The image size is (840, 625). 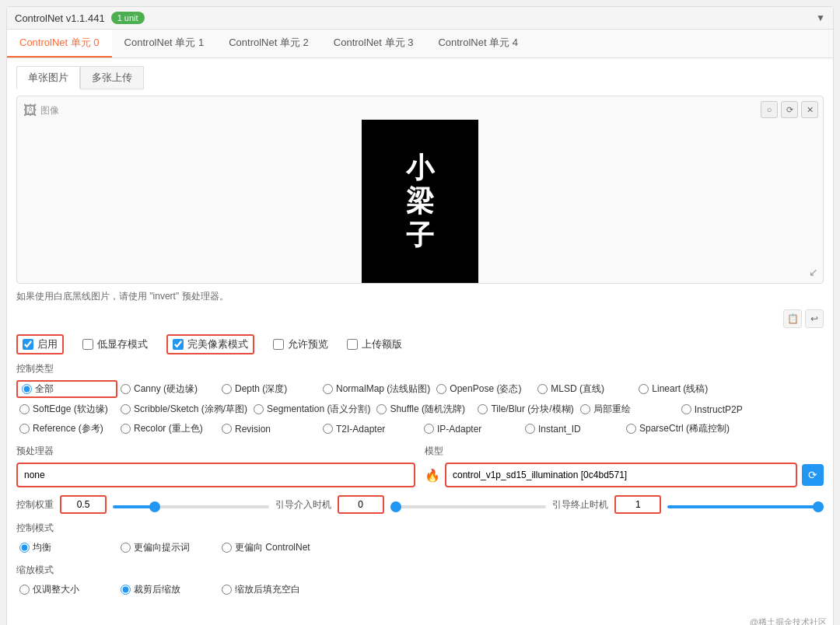 What do you see at coordinates (585, 389) in the screenshot?
I see `radio-mlsd: MLSD (直线)` at bounding box center [585, 389].